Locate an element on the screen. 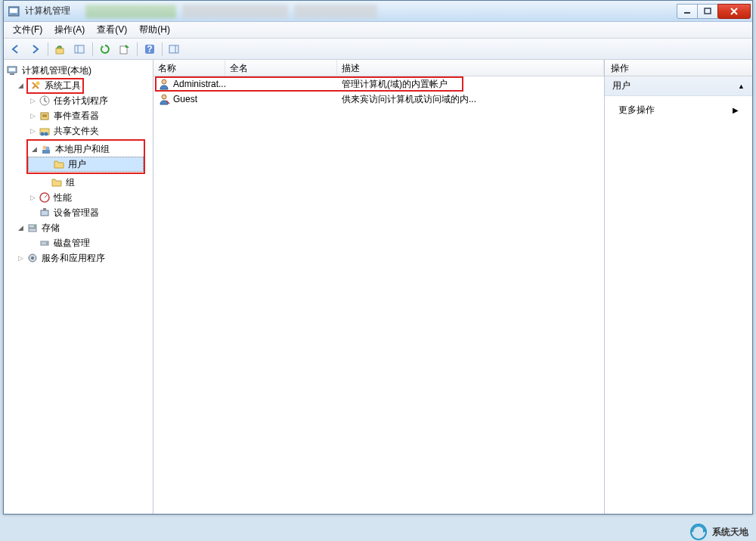 Image resolution: width=756 pixels, height=541 pixels. column-desc: 描述 is located at coordinates (470, 68).